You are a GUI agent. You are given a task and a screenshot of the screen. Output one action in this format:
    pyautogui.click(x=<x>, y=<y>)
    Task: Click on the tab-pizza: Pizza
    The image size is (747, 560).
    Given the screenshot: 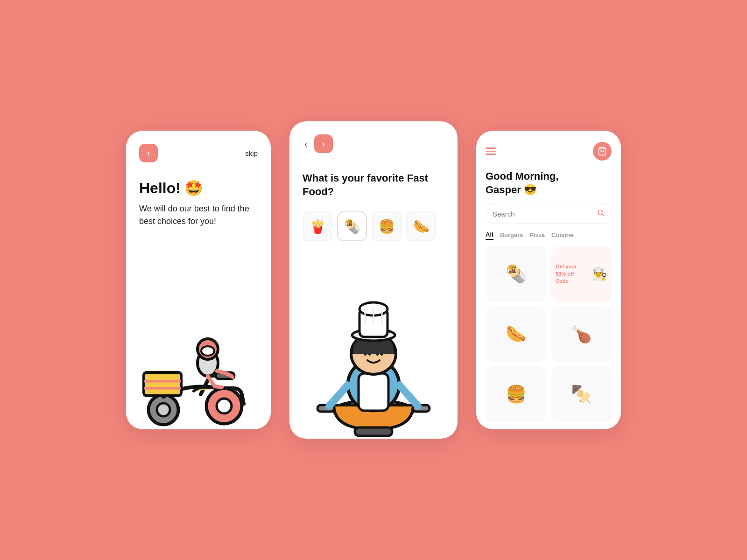 What is the action you would take?
    pyautogui.click(x=537, y=235)
    